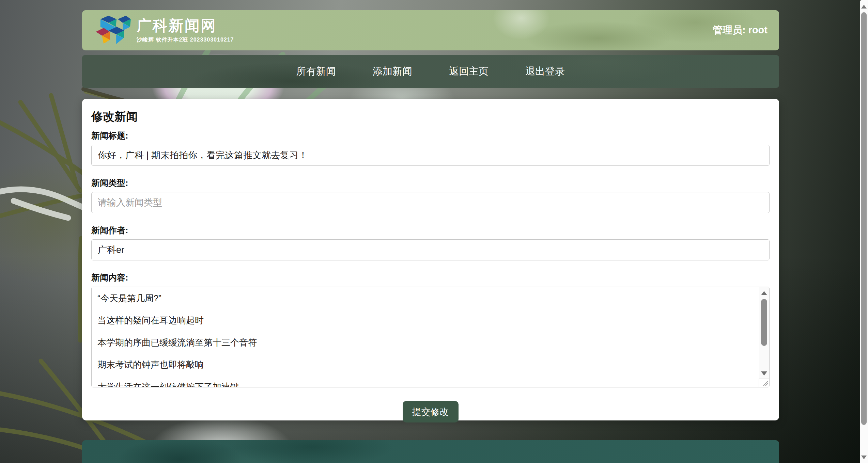 The height and width of the screenshot is (463, 868). Describe the element at coordinates (185, 31) in the screenshot. I see `brand-text: 广科新闻网 沙峻辉 软件升本2班 2023303010217` at that location.